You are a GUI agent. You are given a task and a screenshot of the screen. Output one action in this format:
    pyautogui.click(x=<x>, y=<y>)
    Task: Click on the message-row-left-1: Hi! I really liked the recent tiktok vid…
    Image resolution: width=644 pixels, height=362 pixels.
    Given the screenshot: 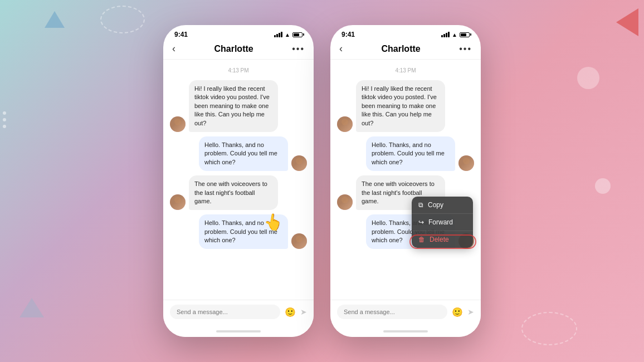 What is the action you would take?
    pyautogui.click(x=238, y=106)
    